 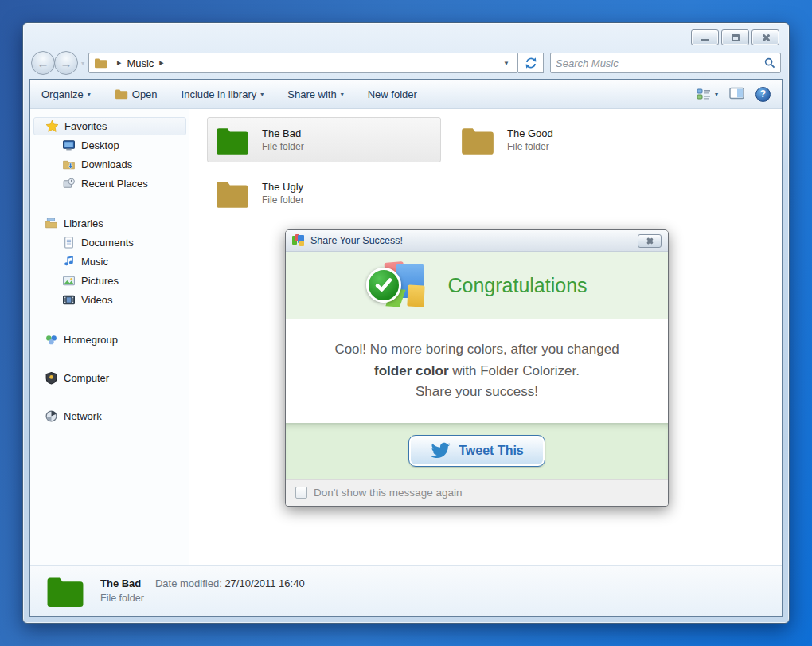 I want to click on message-line-2: folder color with Folder Colorizer., so click(x=477, y=371).